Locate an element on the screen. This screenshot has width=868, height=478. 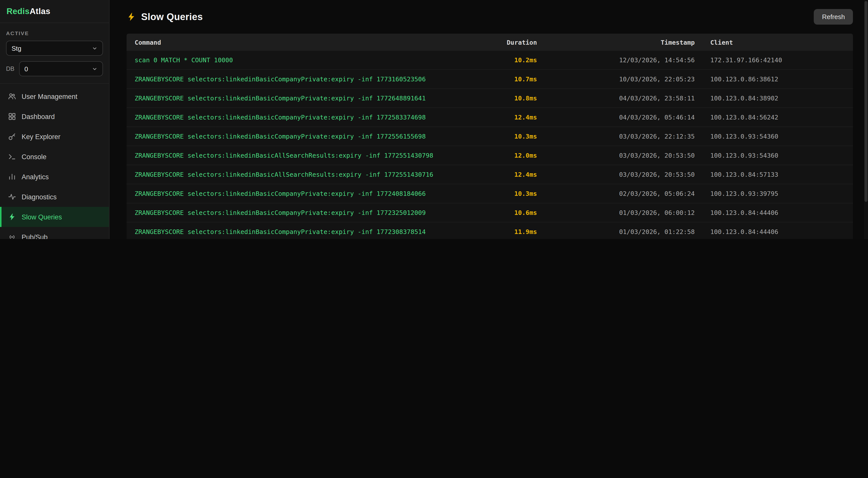
duration-cell: 12.0ms is located at coordinates (497, 156).